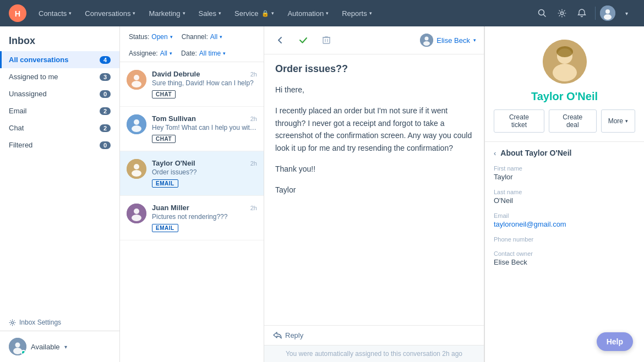 Image resolution: width=644 pixels, height=362 pixels. What do you see at coordinates (495, 153) in the screenshot?
I see `collapse-chevron-icon: ‹` at bounding box center [495, 153].